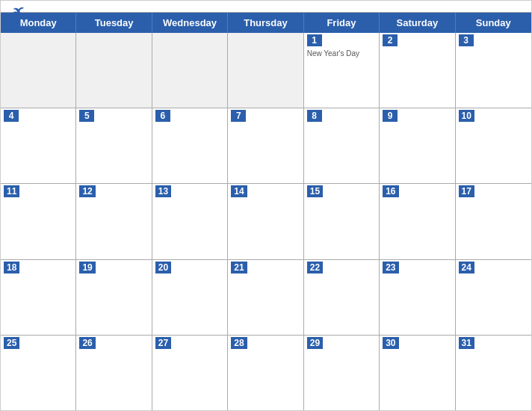 The width and height of the screenshot is (532, 411). I want to click on day-cell: 28, so click(266, 373).